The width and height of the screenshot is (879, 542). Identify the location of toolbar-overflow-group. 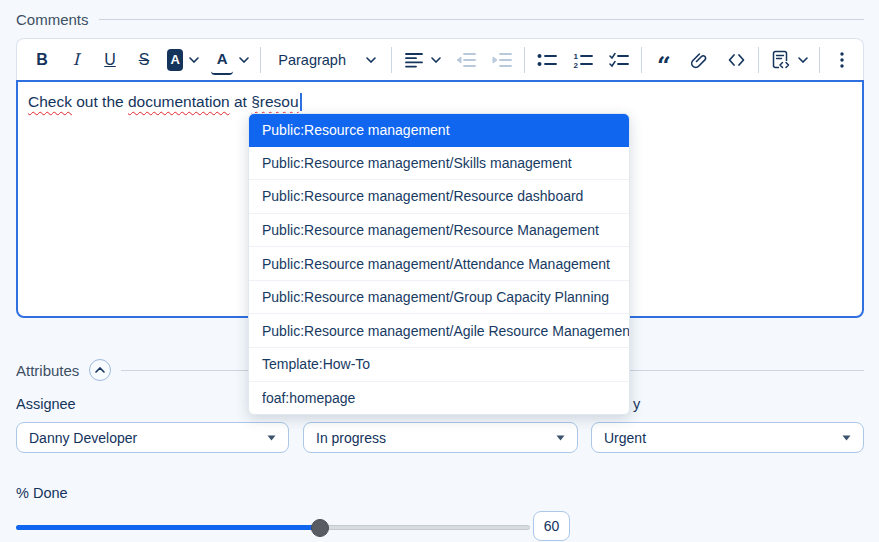
(830, 60).